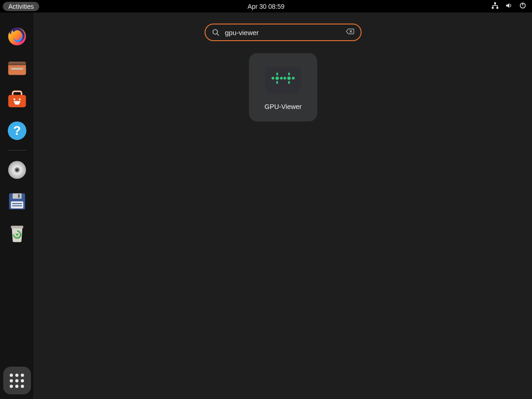  What do you see at coordinates (350, 32) in the screenshot?
I see `clear-search-button` at bounding box center [350, 32].